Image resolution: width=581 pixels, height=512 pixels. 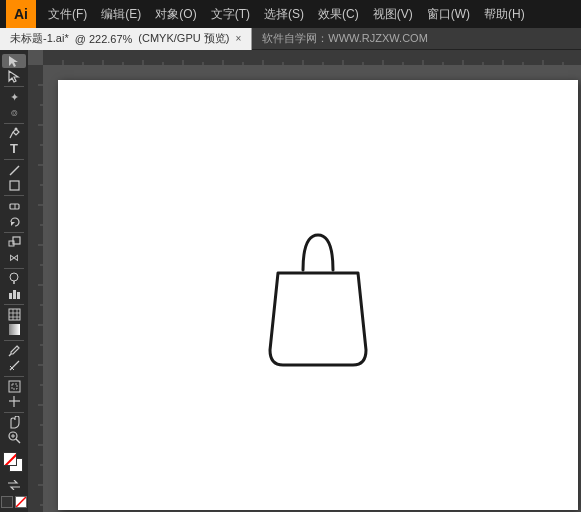 What do you see at coordinates (126, 39) in the screenshot?
I see `active-tab: 未标题-1.ai* @ 222.67% (CMYK/GPU 预览) ×` at bounding box center [126, 39].